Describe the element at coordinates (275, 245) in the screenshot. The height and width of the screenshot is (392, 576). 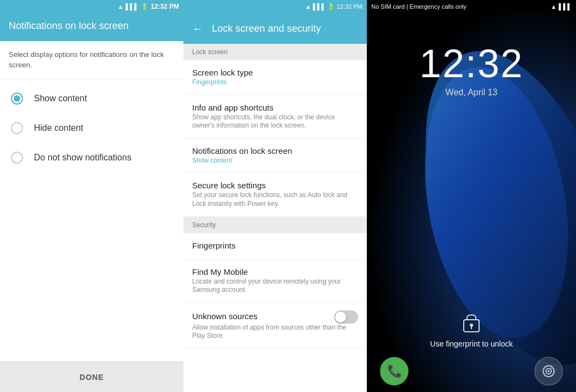
I see `fingerprints-title: Fingerprints` at that location.